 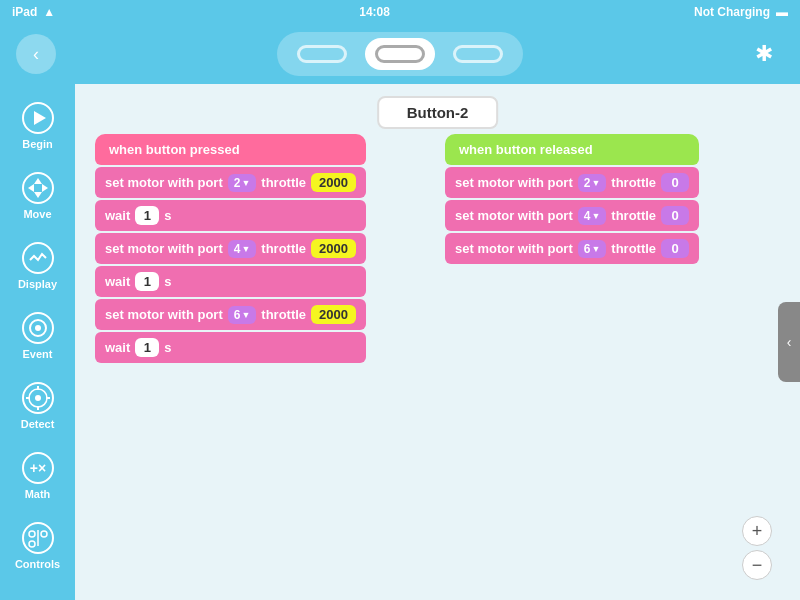 What do you see at coordinates (242, 183) in the screenshot?
I see `port-dropdown-l1: 2 ▼` at bounding box center [242, 183].